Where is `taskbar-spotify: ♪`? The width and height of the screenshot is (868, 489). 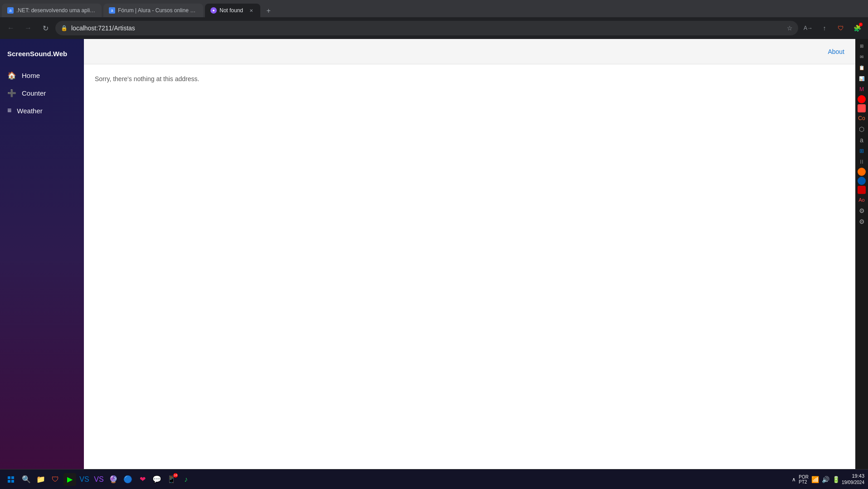
taskbar-spotify: ♪ is located at coordinates (186, 479).